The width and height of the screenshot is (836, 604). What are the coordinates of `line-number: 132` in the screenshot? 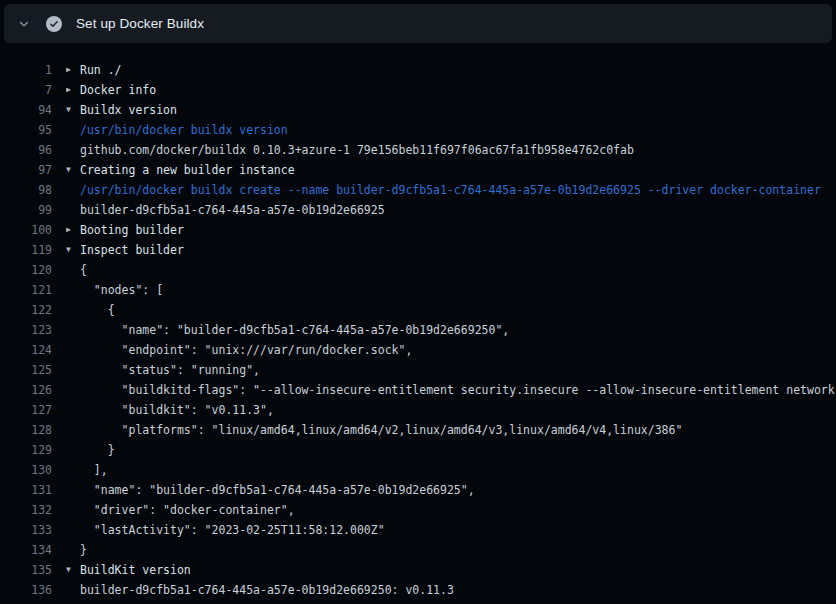 It's located at (26, 510).